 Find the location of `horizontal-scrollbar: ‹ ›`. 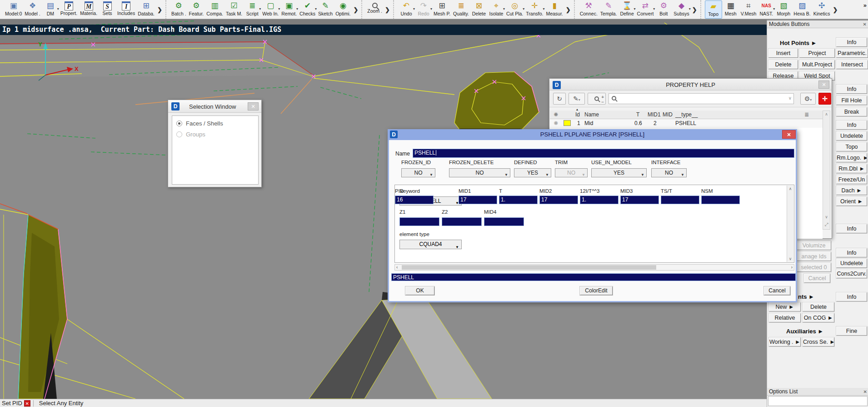

horizontal-scrollbar: ‹ › is located at coordinates (594, 267).